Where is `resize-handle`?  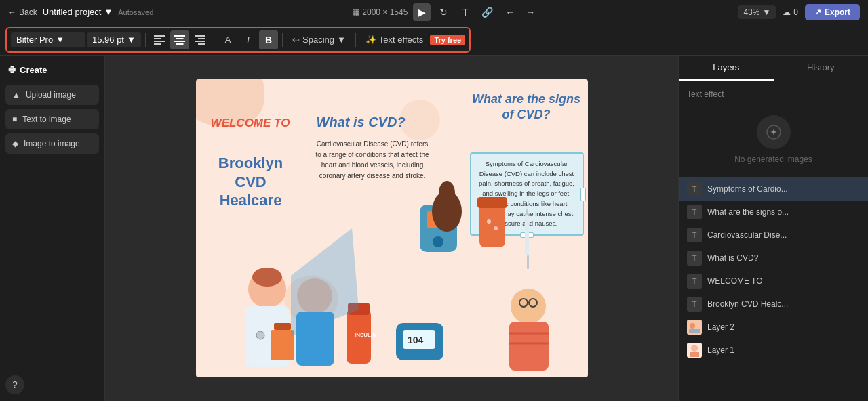 resize-handle is located at coordinates (583, 194).